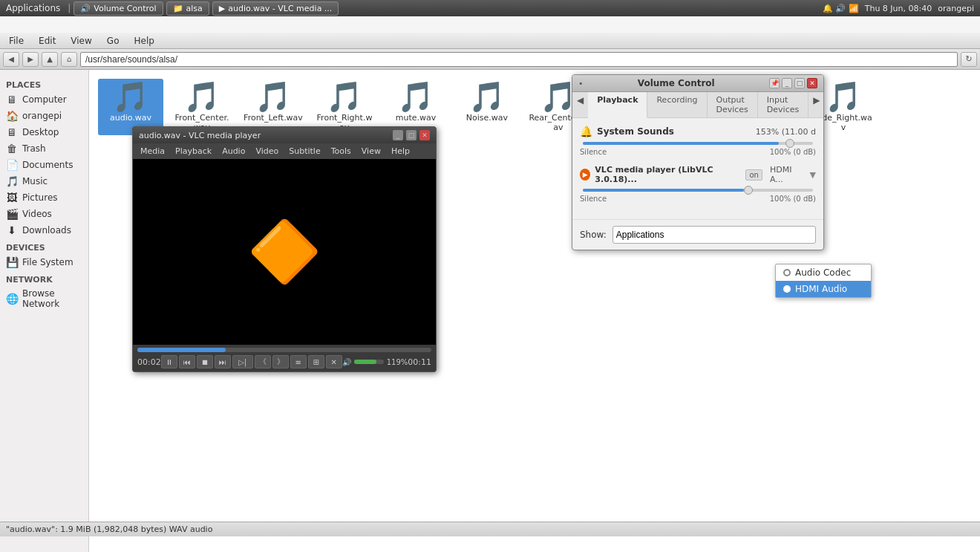 This screenshot has height=552, width=980. I want to click on downloads-icon: ⬇, so click(12, 230).